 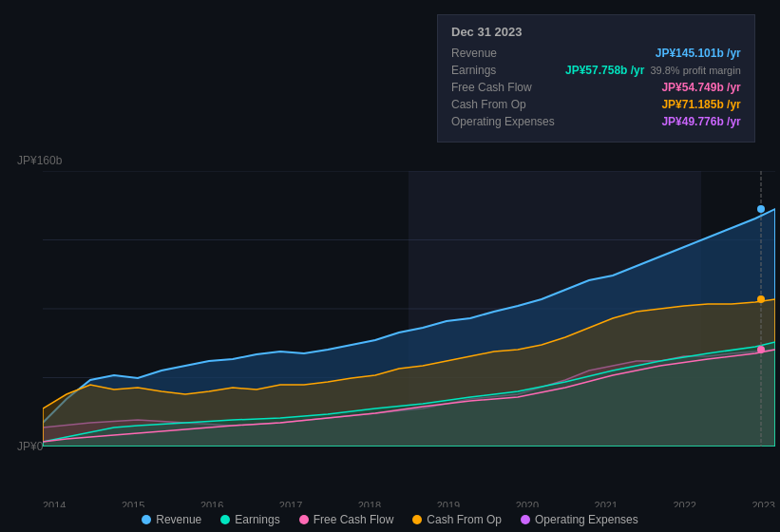 What do you see at coordinates (597, 32) in the screenshot?
I see `tooltip-date: Dec 31 2023` at bounding box center [597, 32].